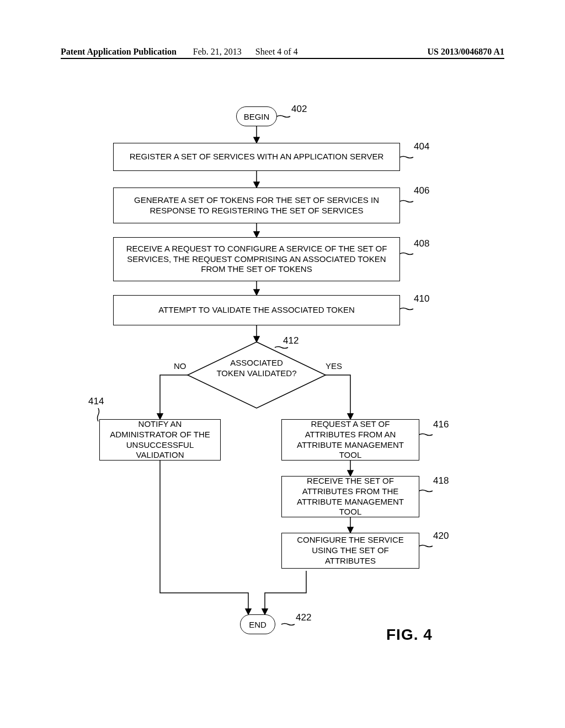 The height and width of the screenshot is (728, 565). What do you see at coordinates (258, 624) in the screenshot?
I see `end-label: END` at bounding box center [258, 624].